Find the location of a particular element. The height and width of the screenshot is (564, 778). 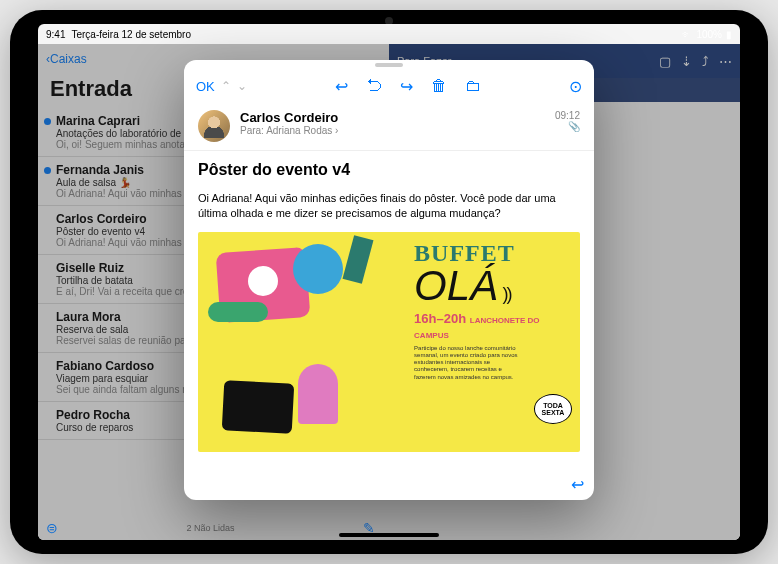

trash-icon: 🗑 is located at coordinates (439, 86).